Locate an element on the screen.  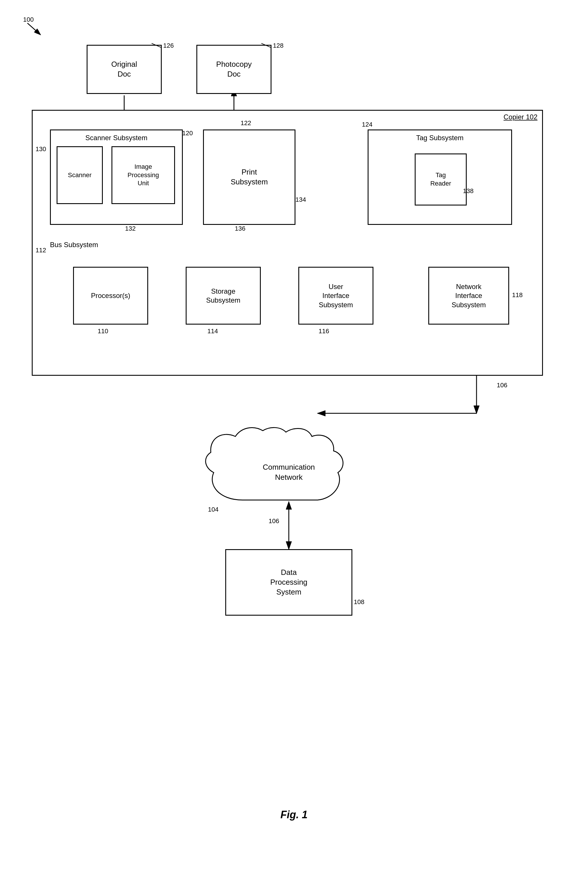
storage-subsystem-label: StorageSubsystem is located at coordinates (224, 296).